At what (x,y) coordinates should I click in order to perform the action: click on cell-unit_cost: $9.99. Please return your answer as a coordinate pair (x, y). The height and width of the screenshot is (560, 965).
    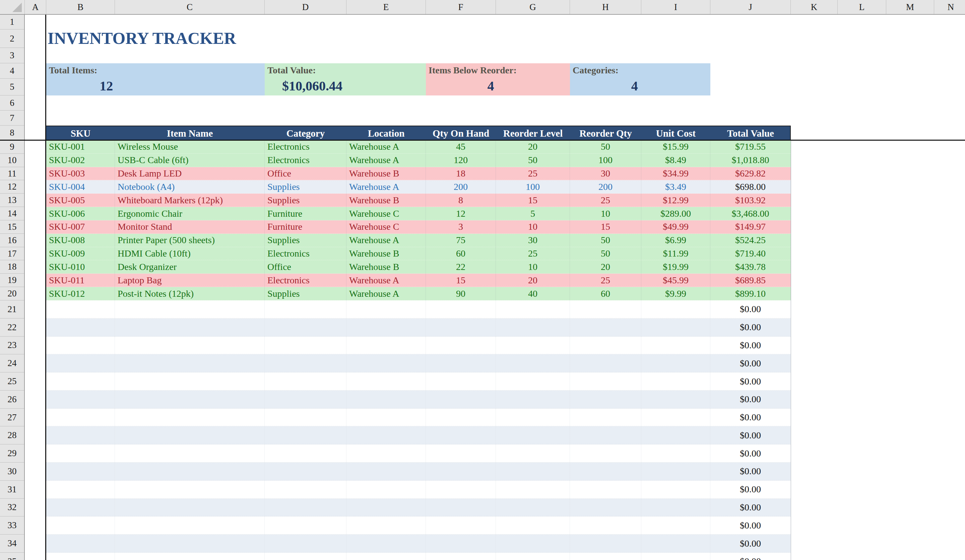
    Looking at the image, I should click on (676, 294).